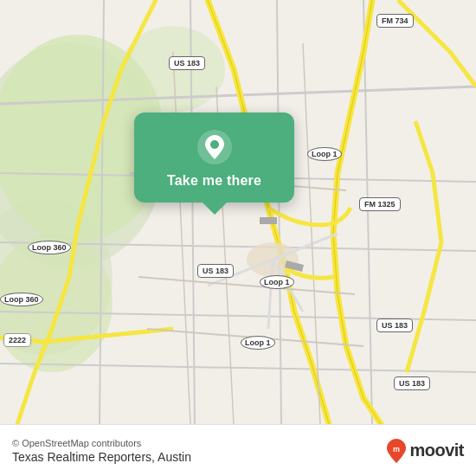 The image size is (476, 476). What do you see at coordinates (395, 325) in the screenshot?
I see `road-badge-us183-right: US 183` at bounding box center [395, 325].